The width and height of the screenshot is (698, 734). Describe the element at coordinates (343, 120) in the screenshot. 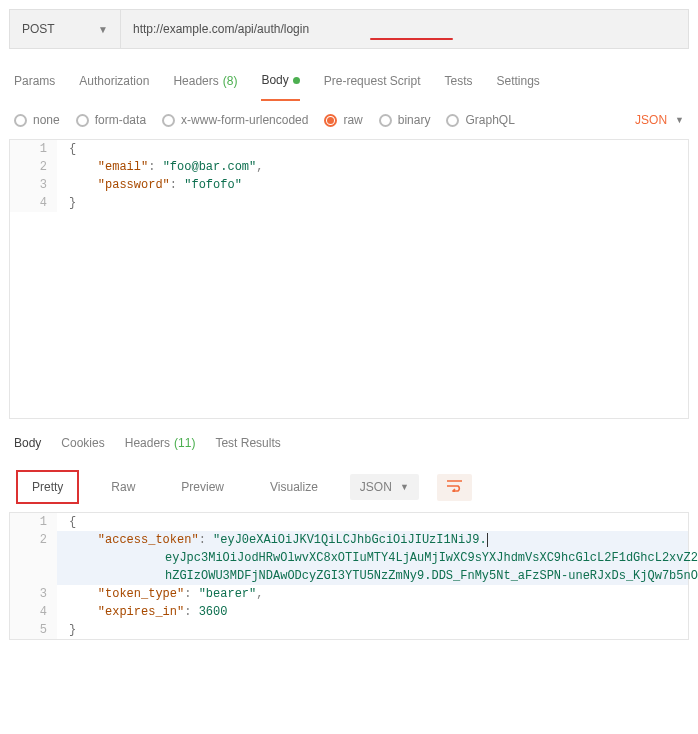

I see `radio-raw: raw` at that location.